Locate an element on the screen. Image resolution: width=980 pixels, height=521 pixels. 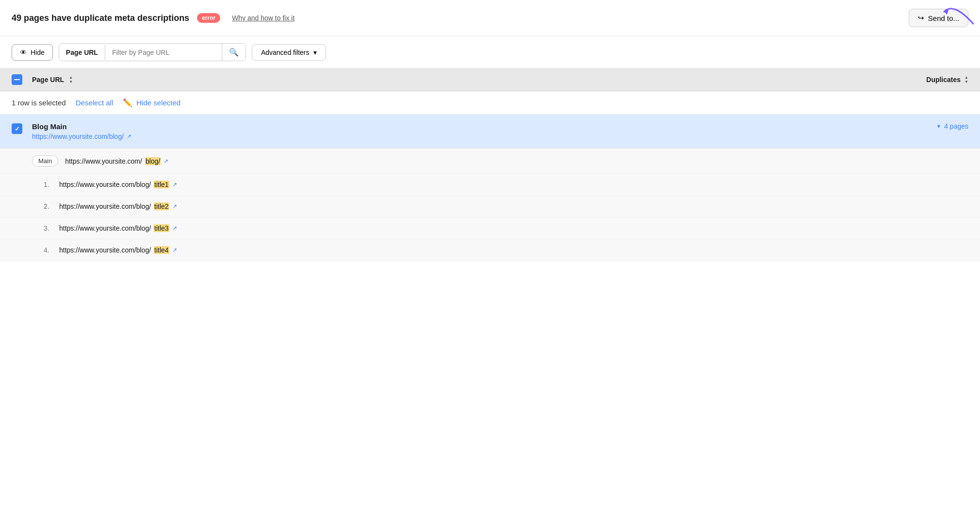
eye-icon: 👁 is located at coordinates (23, 52).